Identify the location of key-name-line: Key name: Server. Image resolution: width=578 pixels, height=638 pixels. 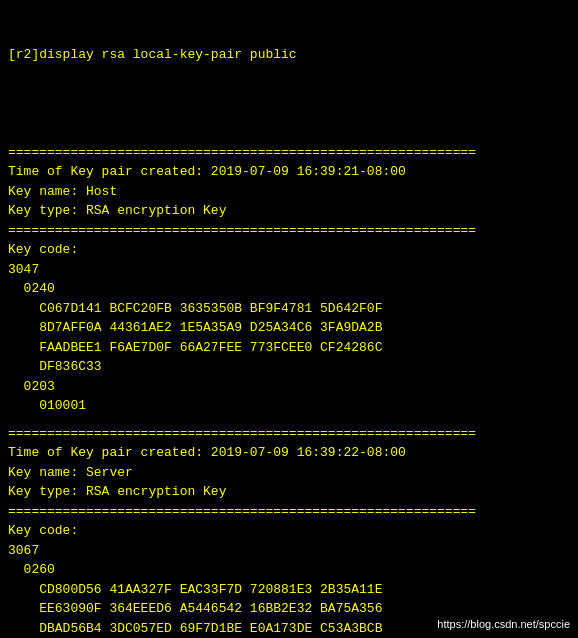
(70, 472).